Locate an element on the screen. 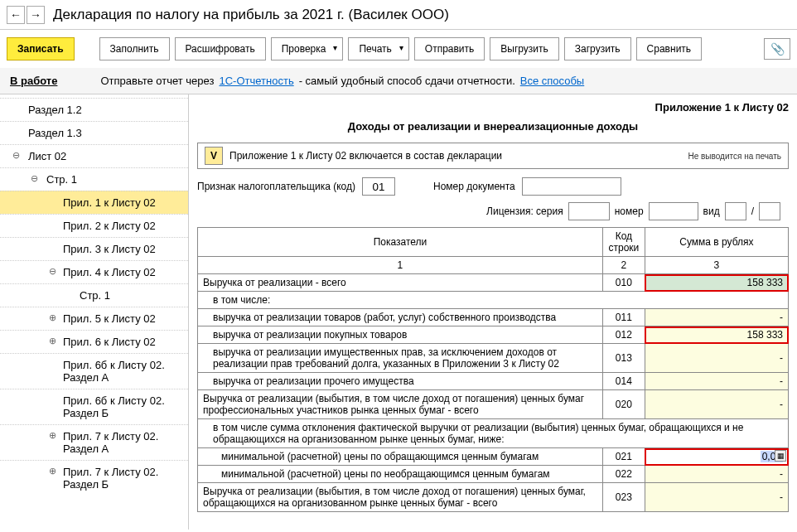 The height and width of the screenshot is (532, 797). table-row: Выручка от реализации - всего010158 333 is located at coordinates (494, 283).